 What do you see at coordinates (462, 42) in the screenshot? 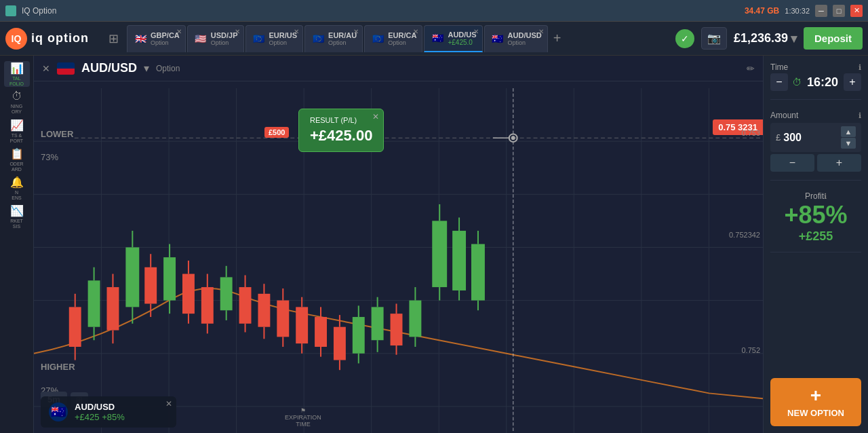
I see `tab-sub-audus: +£425.0` at bounding box center [462, 42].